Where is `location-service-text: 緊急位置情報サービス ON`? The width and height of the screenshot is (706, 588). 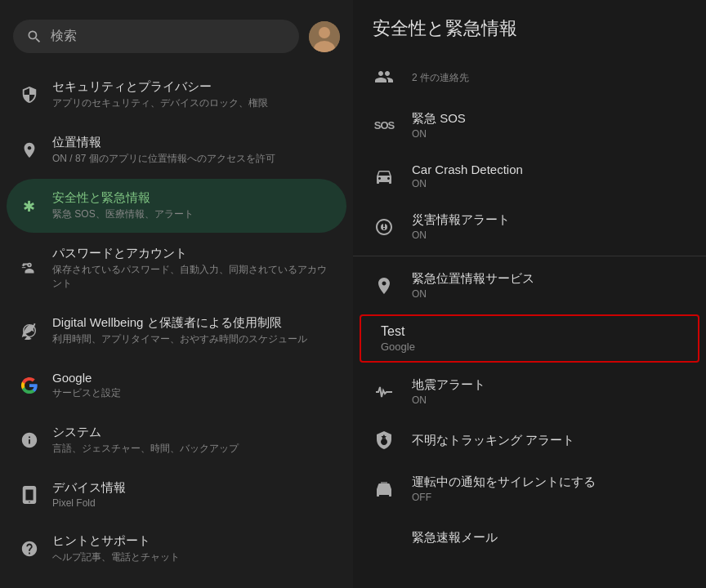
location-service-text: 緊急位置情報サービス ON is located at coordinates (549, 286).